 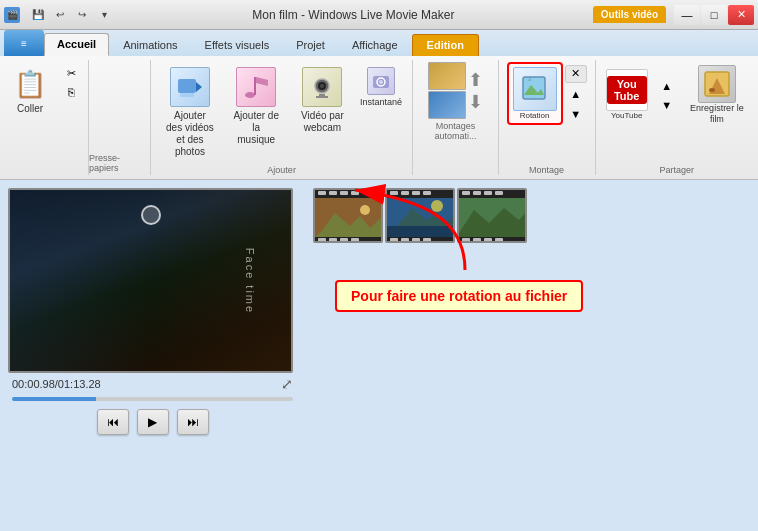 I want to click on snapshot-icon, so click(x=381, y=81).